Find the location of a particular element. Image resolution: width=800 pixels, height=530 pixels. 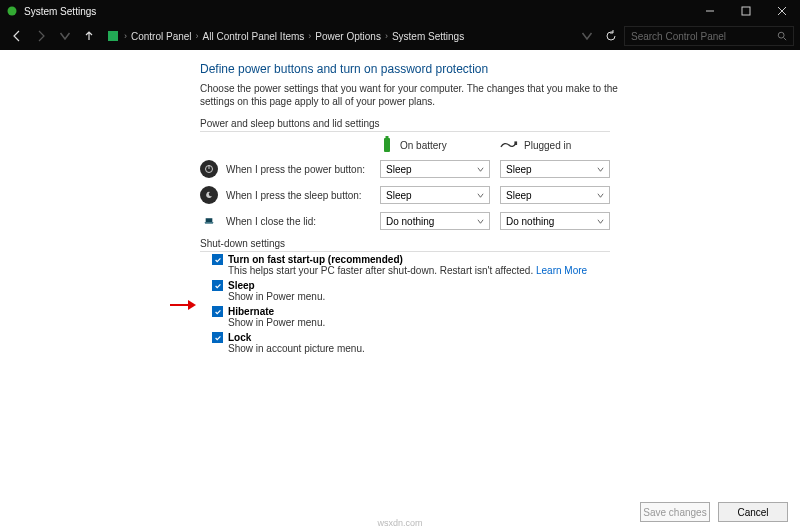

faststart-desc: This helps start your PC faster after sh… is located at coordinates (504, 270).